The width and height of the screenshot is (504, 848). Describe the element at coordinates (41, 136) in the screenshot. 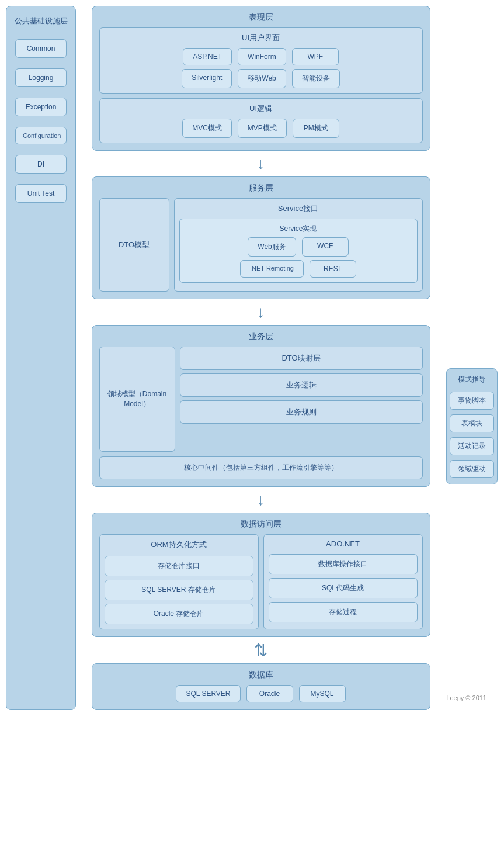

I see `sidebar-item-configuration: Configuration` at that location.